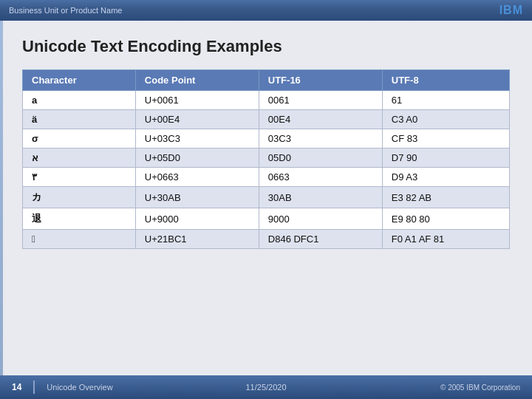  What do you see at coordinates (80, 239) in the screenshot?
I see `cell-char: 𡯿` at bounding box center [80, 239].